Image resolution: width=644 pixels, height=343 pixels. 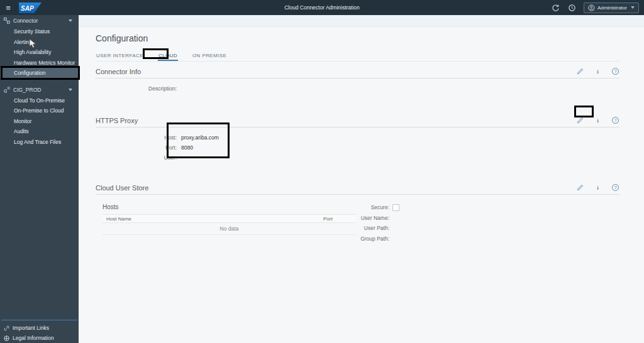 What do you see at coordinates (370, 207) in the screenshot?
I see `secure-label: Secure:` at bounding box center [370, 207].